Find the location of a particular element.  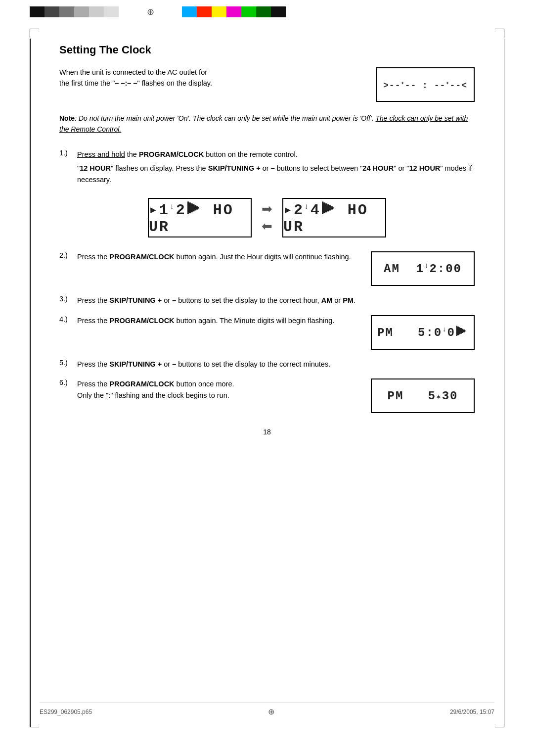

step-1: 1.) Press and hold the PROGRAM/CLOCK but… is located at coordinates (267, 168).